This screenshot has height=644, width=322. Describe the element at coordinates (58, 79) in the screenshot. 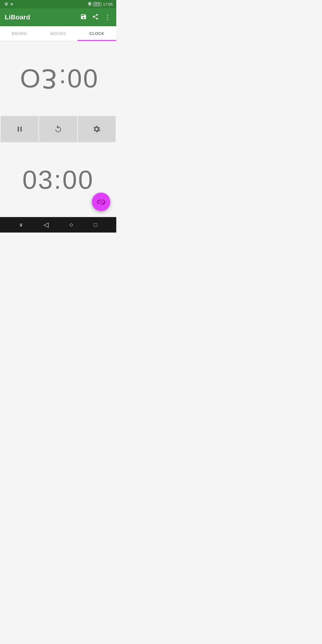

I see `clock-display-top: 00:ƐO` at that location.